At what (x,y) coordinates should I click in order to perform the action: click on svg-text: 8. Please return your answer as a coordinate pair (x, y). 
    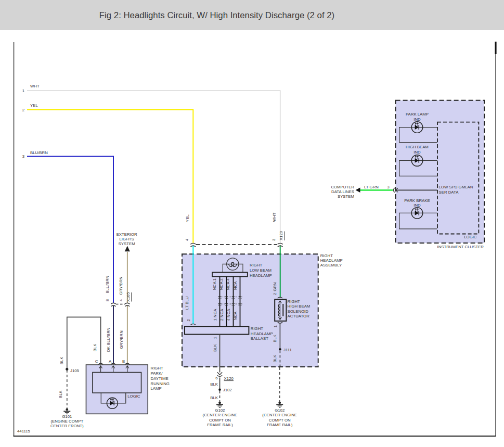
    Looking at the image, I should click on (107, 300).